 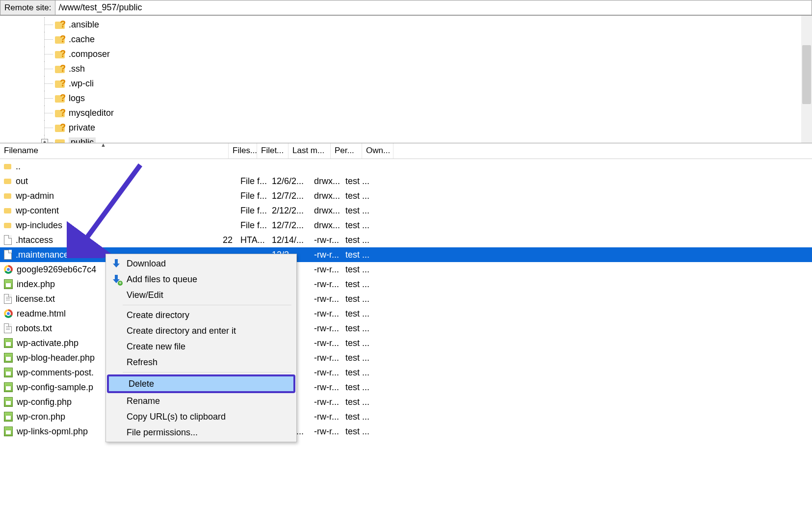 I want to click on file-name-cell: wp-admin, so click(x=104, y=196).